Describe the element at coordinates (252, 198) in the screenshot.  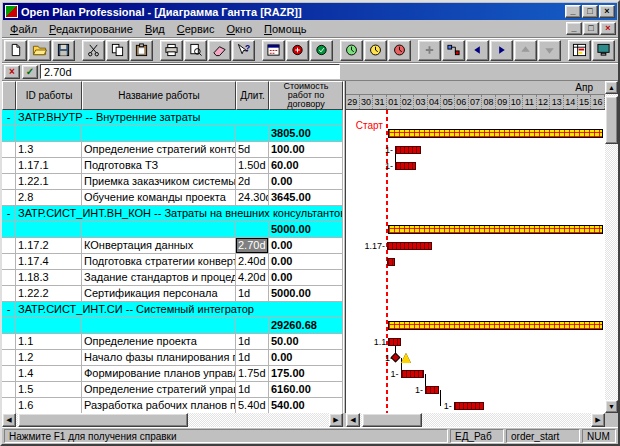
I see `duration-cell: 24.30d` at that location.